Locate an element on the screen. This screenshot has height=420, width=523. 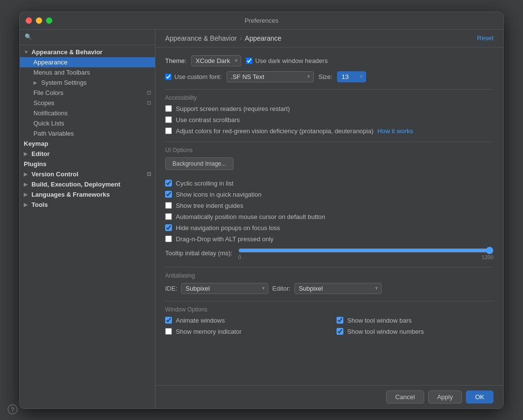
show-memory-row: Show memory indicator is located at coordinates (244, 331).